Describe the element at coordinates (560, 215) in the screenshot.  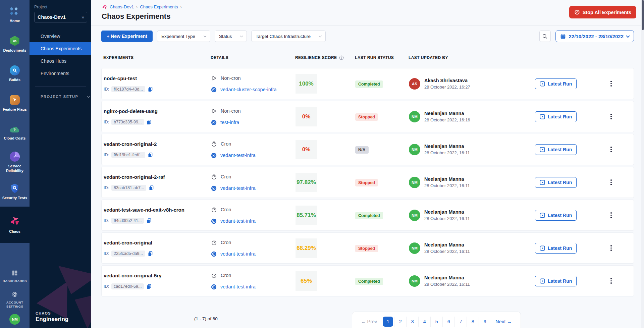
I see `latest-run-label: Latest Run` at that location.